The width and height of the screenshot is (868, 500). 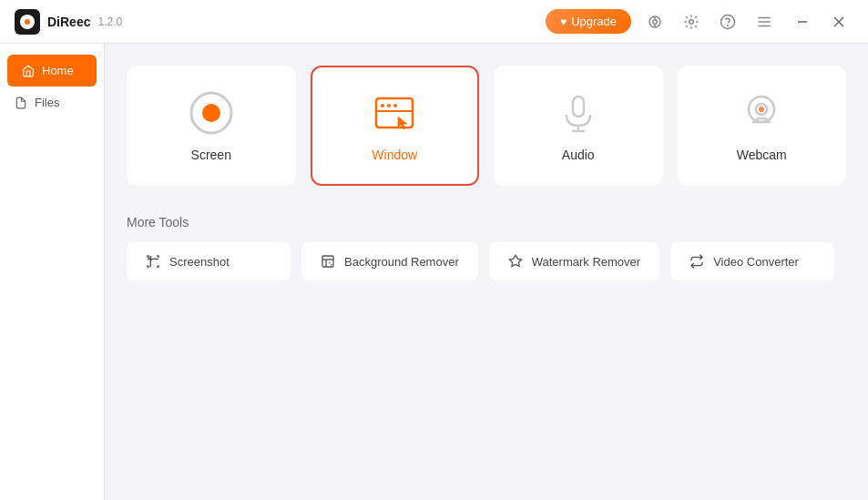 What do you see at coordinates (68, 22) in the screenshot?
I see `title-bar-left: DiReec 1.2.0` at bounding box center [68, 22].